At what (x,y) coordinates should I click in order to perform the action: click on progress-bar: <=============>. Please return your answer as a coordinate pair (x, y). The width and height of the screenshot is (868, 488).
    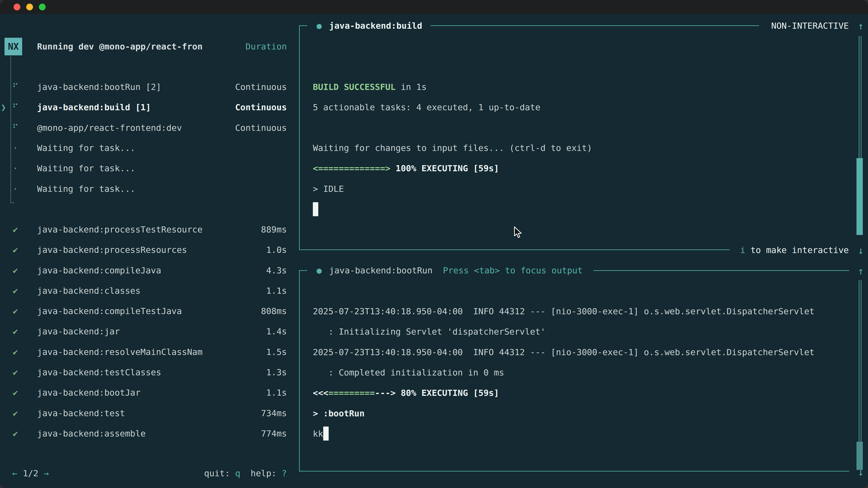
    Looking at the image, I should click on (352, 168).